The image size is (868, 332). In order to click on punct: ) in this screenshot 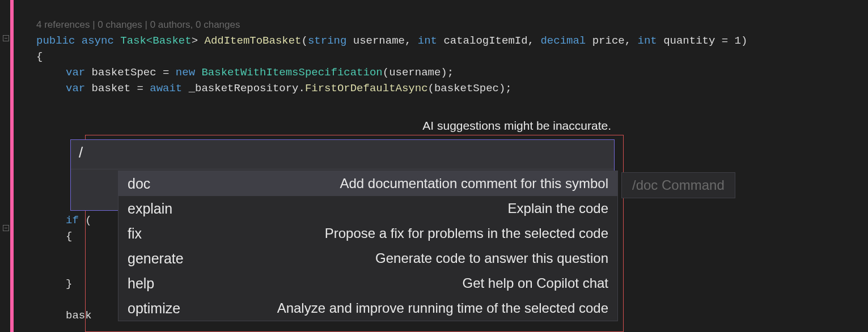, I will do `click(744, 41)`.